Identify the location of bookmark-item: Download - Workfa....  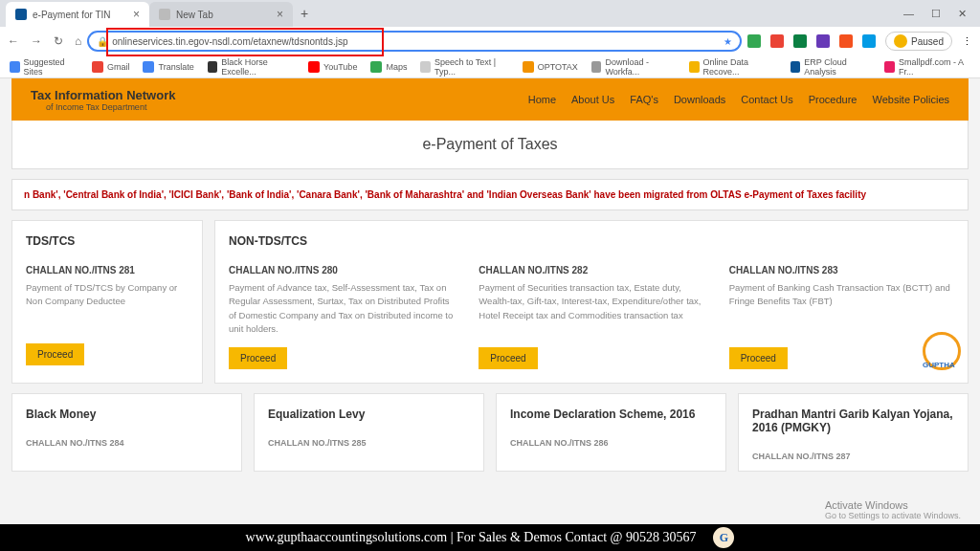
(634, 67).